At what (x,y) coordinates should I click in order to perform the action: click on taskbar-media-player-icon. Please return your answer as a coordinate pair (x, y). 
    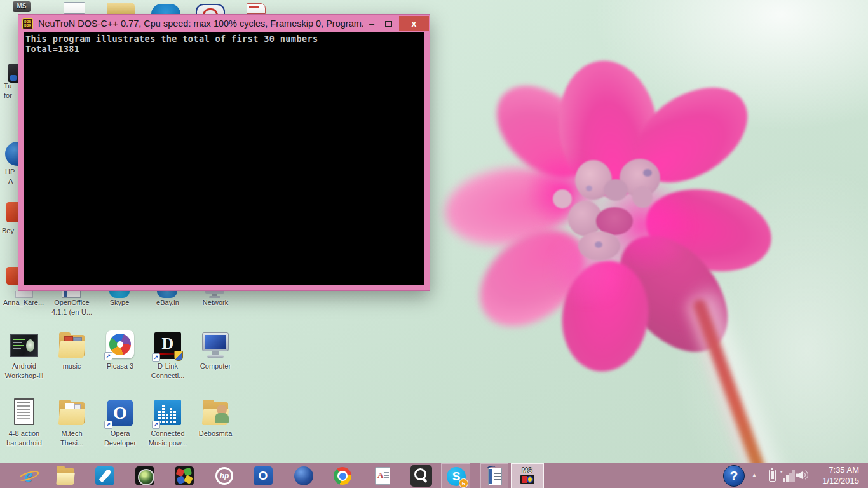
    Looking at the image, I should click on (145, 476).